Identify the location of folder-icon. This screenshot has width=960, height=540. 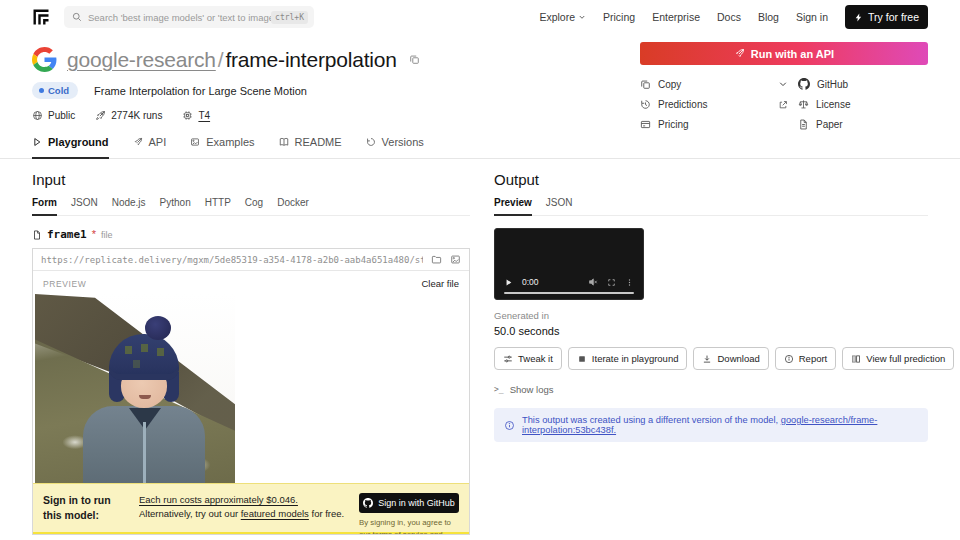
(436, 260).